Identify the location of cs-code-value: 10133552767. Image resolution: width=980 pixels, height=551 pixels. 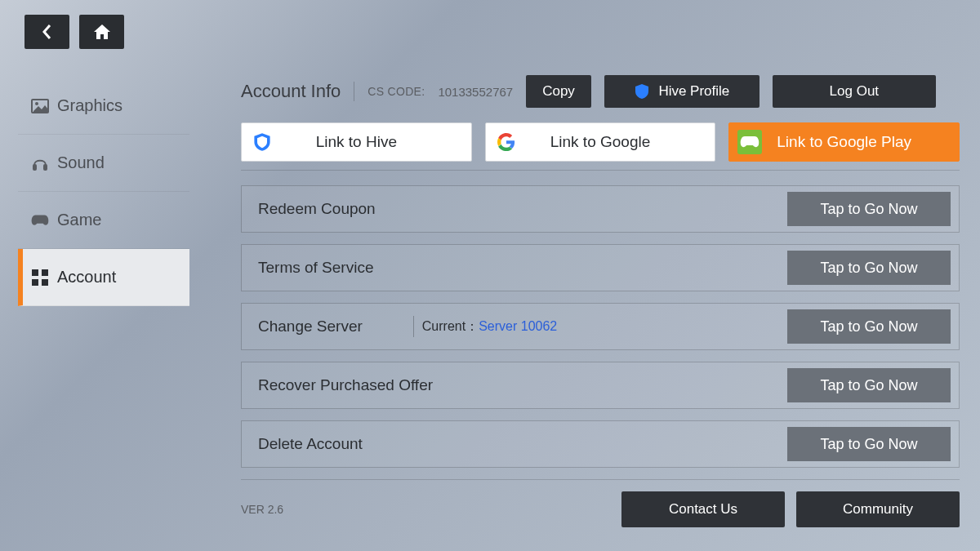
(475, 91).